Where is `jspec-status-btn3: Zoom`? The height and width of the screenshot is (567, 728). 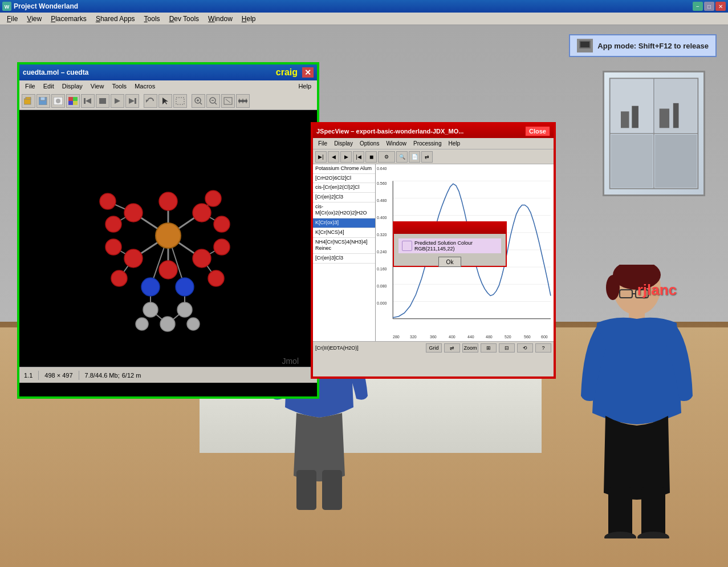
jspec-status-btn3: Zoom is located at coordinates (470, 348).